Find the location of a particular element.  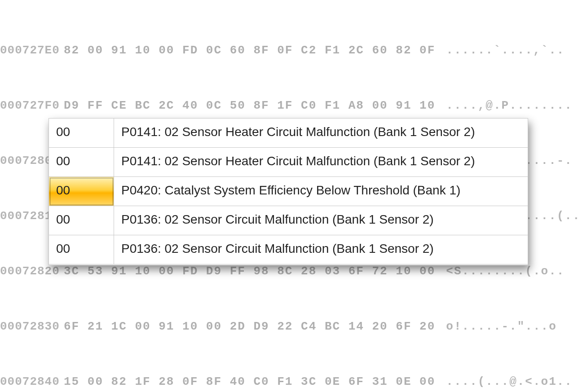

hex-row: 0007284015 00 82 1F 28 0F 8F 40 C0 F1 3C… is located at coordinates (289, 382).